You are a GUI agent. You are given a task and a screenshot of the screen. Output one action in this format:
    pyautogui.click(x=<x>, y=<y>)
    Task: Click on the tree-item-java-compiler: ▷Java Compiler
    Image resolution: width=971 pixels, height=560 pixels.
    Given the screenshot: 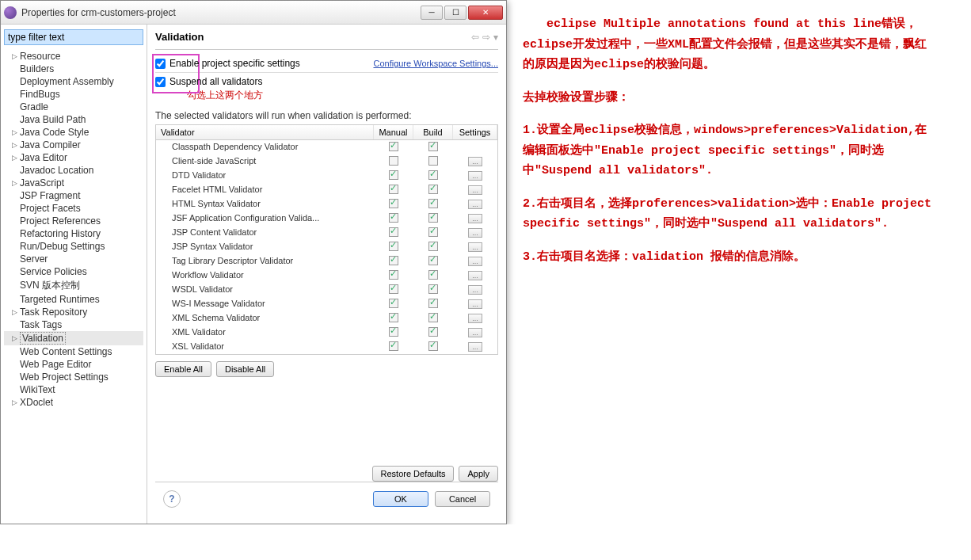 What is the action you would take?
    pyautogui.click(x=74, y=145)
    